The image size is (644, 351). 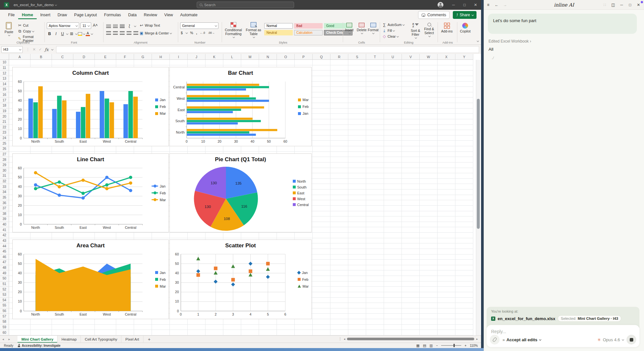 What do you see at coordinates (71, 34) in the screenshot?
I see `borders-button: ⊞` at bounding box center [71, 34].